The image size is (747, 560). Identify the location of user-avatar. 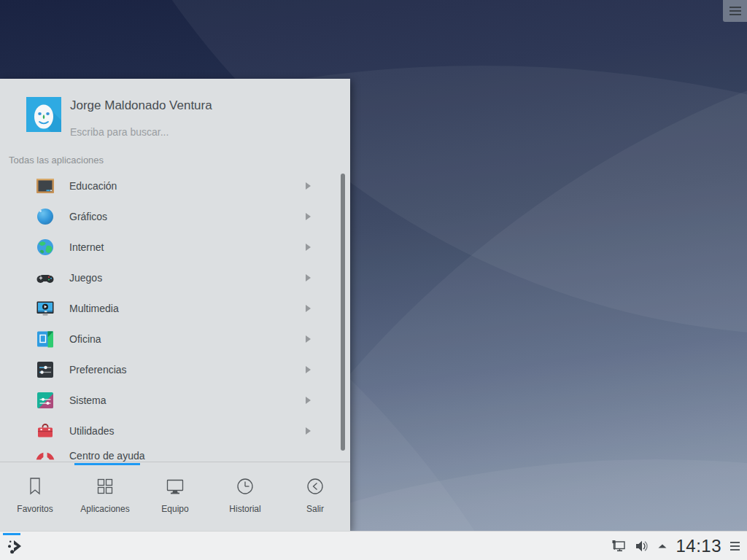
(44, 114).